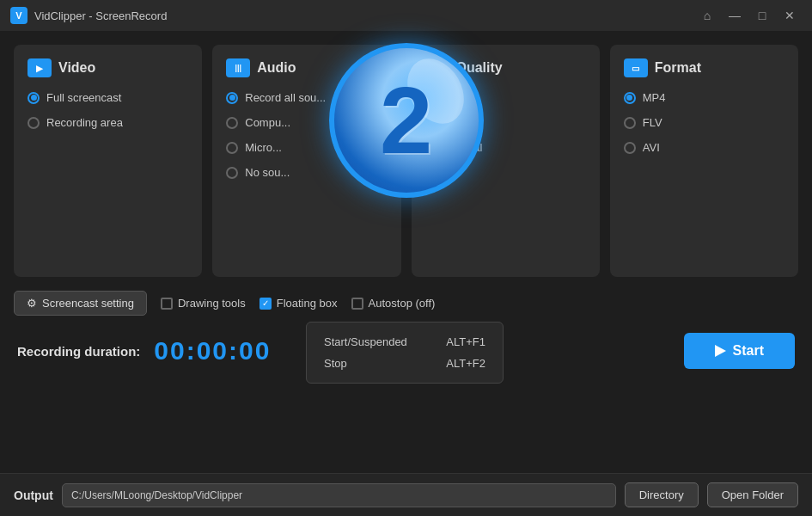  I want to click on audio-option-all: Record all sou..., so click(306, 98).